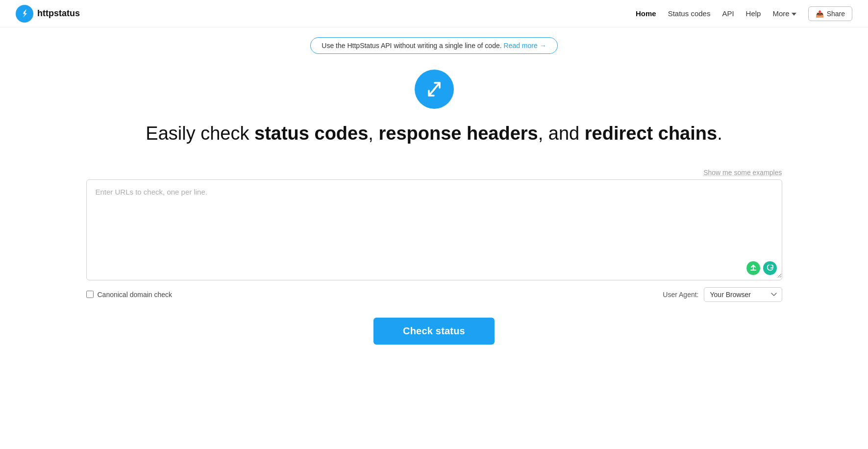 The width and height of the screenshot is (868, 449). Describe the element at coordinates (819, 14) in the screenshot. I see `share-icon: 📤` at that location.